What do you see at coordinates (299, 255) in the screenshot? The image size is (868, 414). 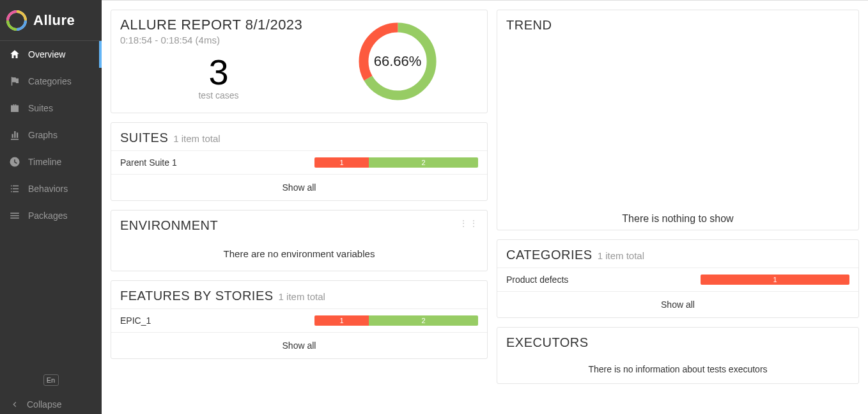 I see `environment-empty: There are no environment variables` at bounding box center [299, 255].